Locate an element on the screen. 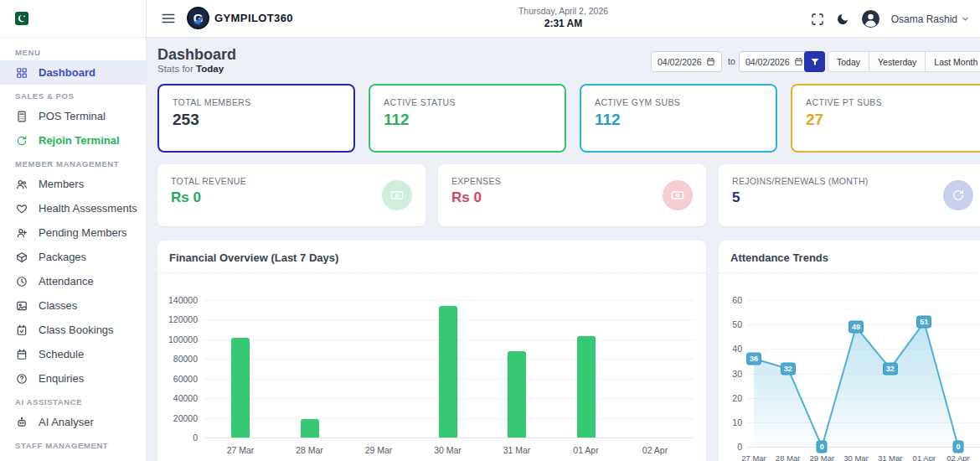 The height and width of the screenshot is (461, 980). hamburger-menu-icon is located at coordinates (168, 18).